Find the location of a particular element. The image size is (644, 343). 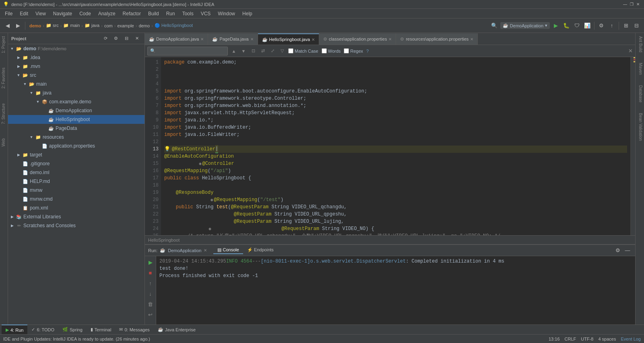

editor-scrollbar is located at coordinates (633, 146).